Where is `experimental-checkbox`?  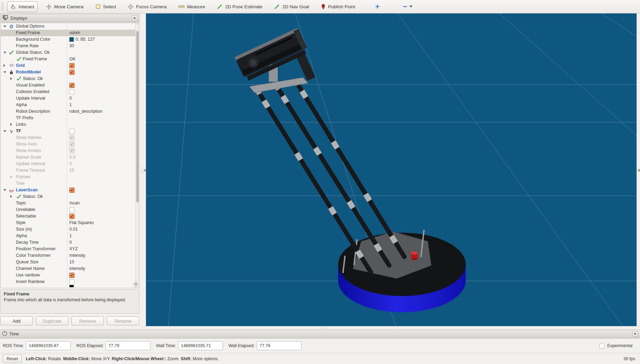
experimental-checkbox is located at coordinates (602, 346).